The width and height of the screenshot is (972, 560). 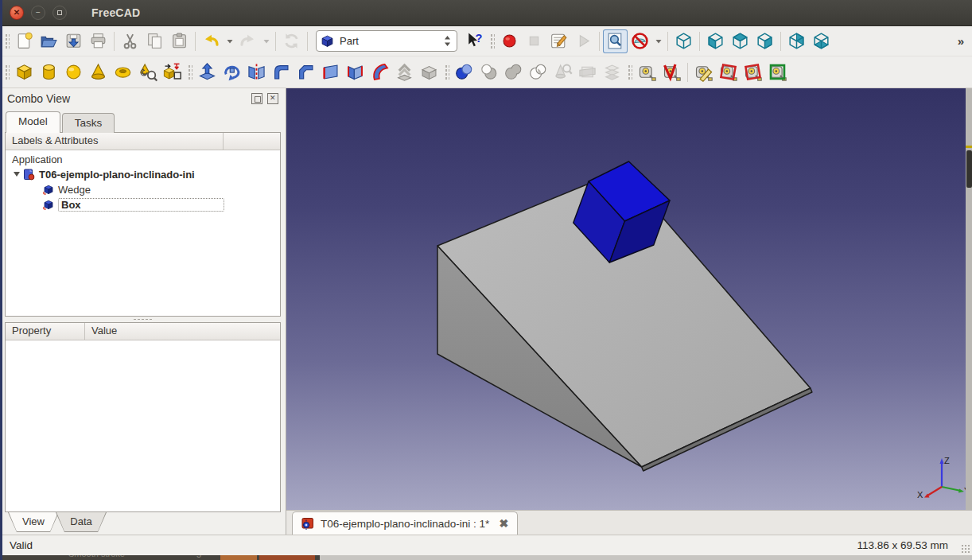 What do you see at coordinates (331, 72) in the screenshot?
I see `part-make-face-button` at bounding box center [331, 72].